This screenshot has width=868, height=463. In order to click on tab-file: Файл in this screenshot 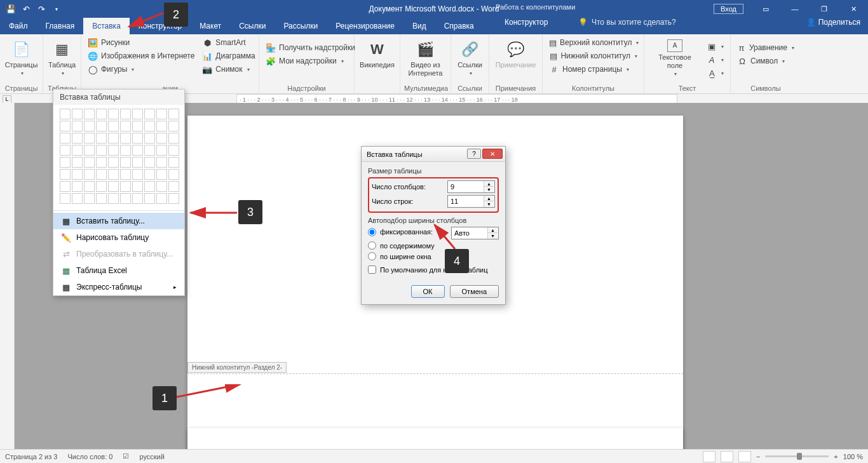, I will do `click(18, 26)`.